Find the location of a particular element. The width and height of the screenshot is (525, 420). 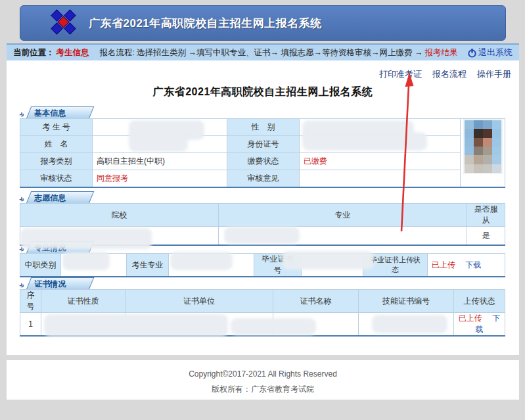

pay-status-label: 缴费状态 is located at coordinates (263, 162).